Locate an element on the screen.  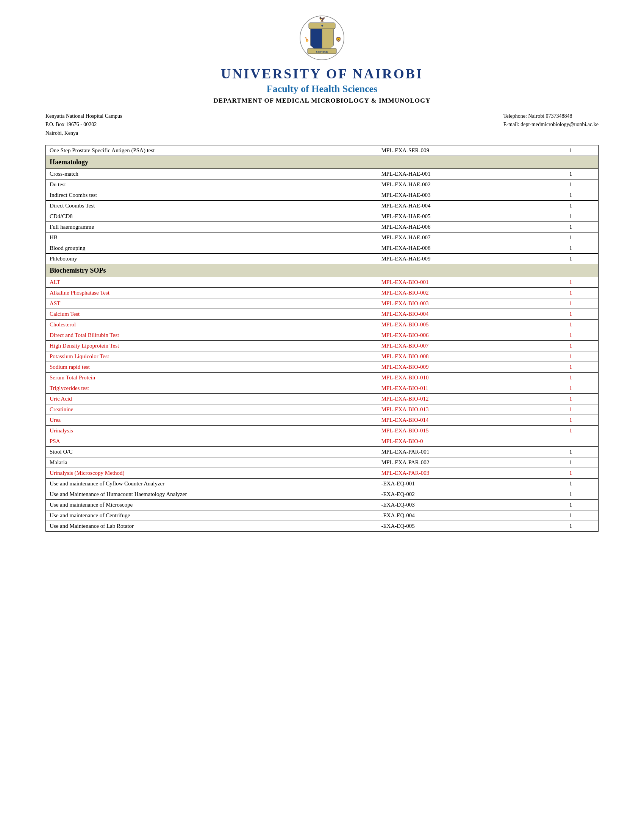
table-row: Serum Total ProteinMPL-EXA-BIO-0101 is located at coordinates (322, 378).